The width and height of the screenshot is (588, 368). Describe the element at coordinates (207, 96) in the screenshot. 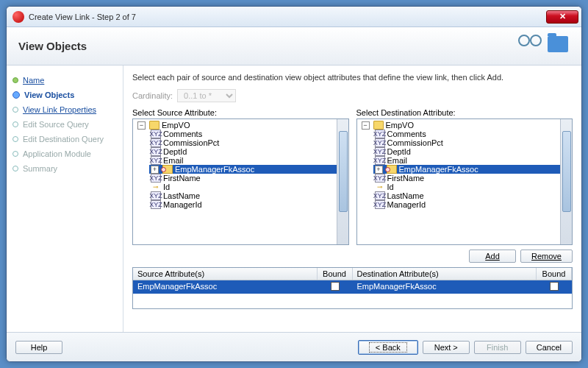

I see `cardinality-select: 0..1 to *` at that location.